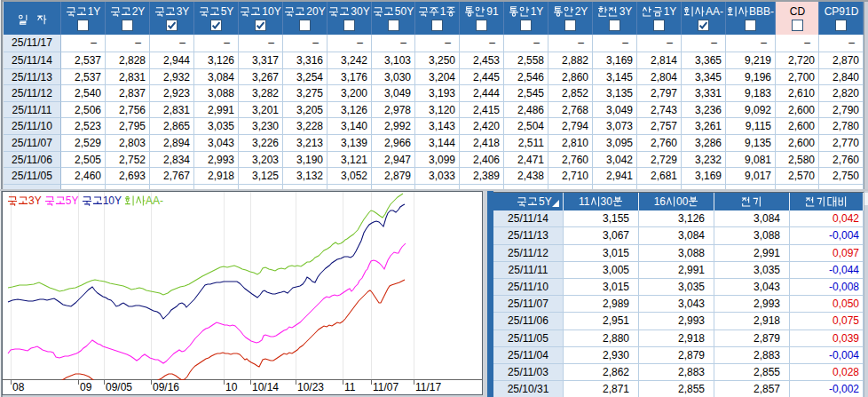 The height and width of the screenshot is (397, 868). I want to click on svg-text: 10/23, so click(311, 387).